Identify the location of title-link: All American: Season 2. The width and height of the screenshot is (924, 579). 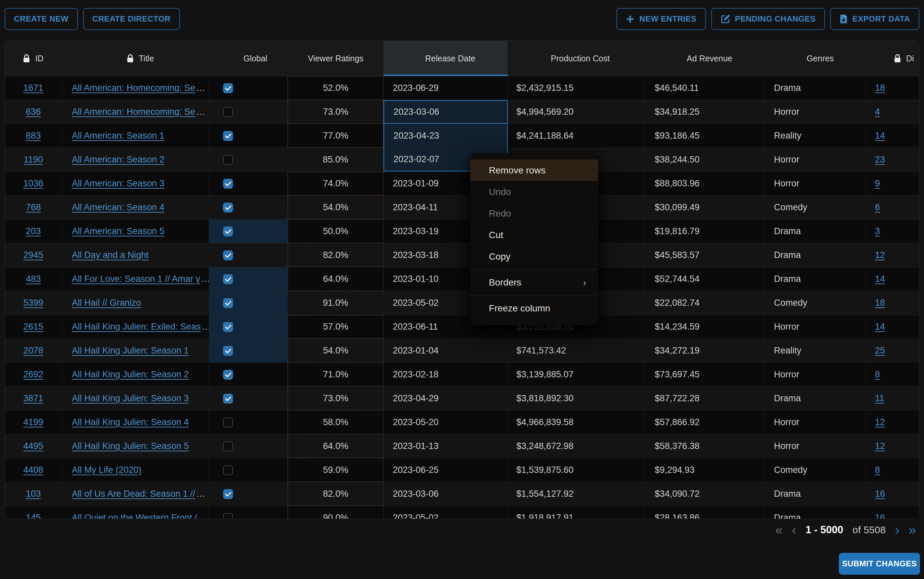
(118, 160).